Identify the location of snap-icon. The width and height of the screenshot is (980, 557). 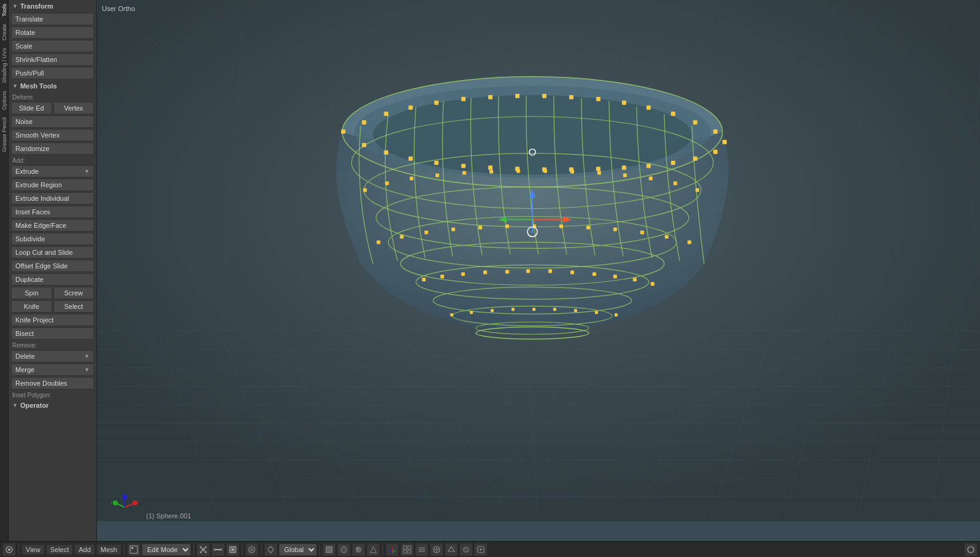
(271, 550).